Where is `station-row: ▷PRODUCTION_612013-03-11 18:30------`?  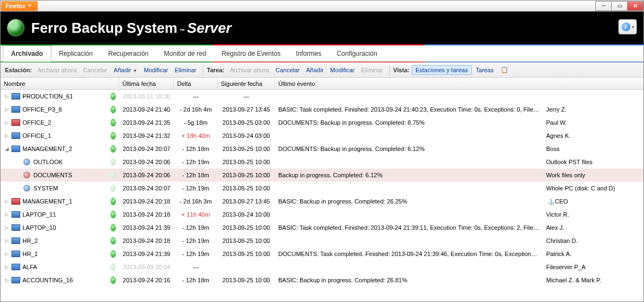 station-row: ▷PRODUCTION_612013-03-11 18:30------ is located at coordinates (322, 96).